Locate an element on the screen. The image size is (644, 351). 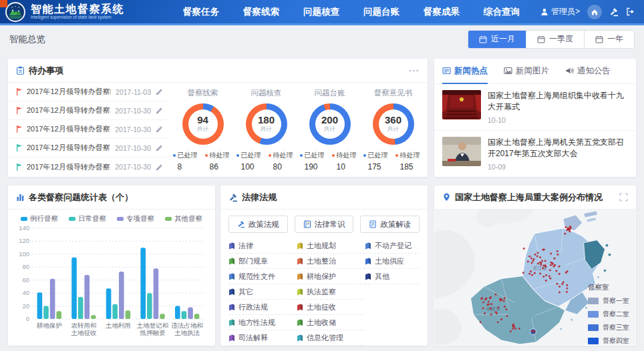
news-item-title: 国家土地督察上海局机关第五党支部召开2017年第五次支部大会 is located at coordinates (558, 148).